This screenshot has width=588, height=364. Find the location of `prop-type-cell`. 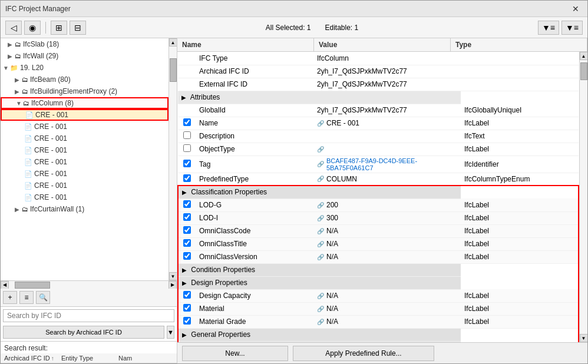

prop-type-cell is located at coordinates (520, 84).